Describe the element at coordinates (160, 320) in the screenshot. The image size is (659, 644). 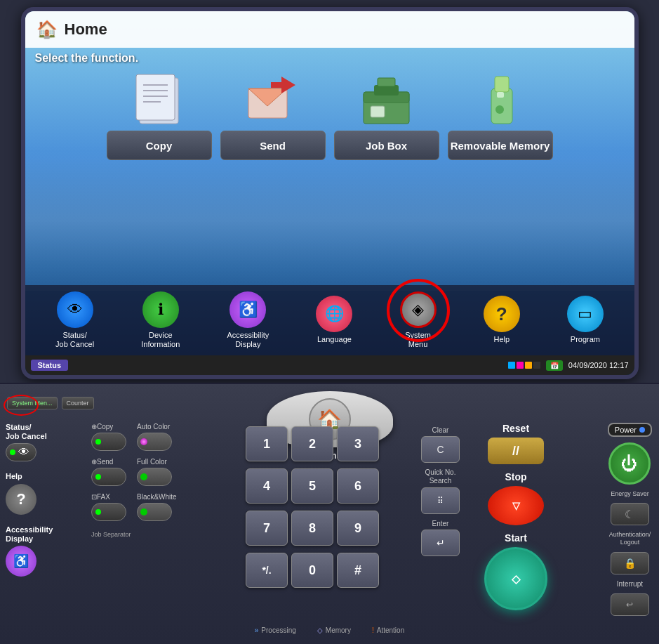
I see `toolbar-device: ℹ DeviceInformation` at that location.